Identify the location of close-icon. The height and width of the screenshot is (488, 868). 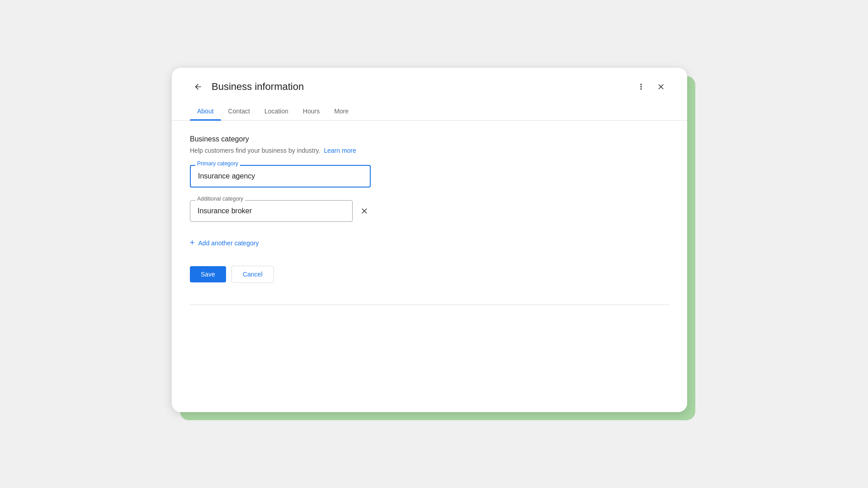
(661, 87).